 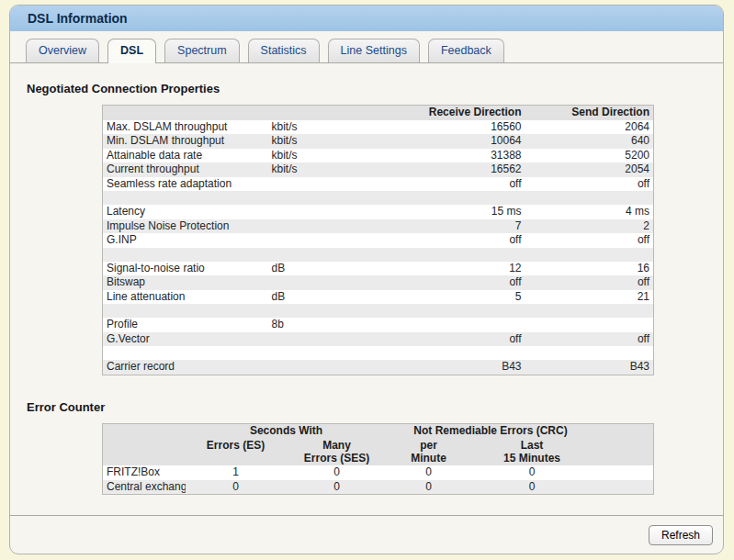 What do you see at coordinates (378, 452) in the screenshot?
I see `error-table-column-header-row: Errors (ES) Many Errors (SES) per Minute…` at bounding box center [378, 452].